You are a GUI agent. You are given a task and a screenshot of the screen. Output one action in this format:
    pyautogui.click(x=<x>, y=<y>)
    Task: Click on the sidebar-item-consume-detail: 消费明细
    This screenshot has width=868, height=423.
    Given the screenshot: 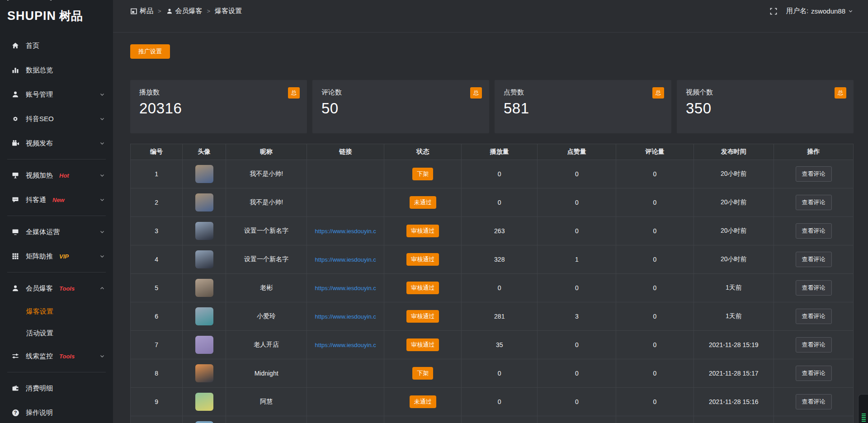 What is the action you would take?
    pyautogui.click(x=57, y=388)
    